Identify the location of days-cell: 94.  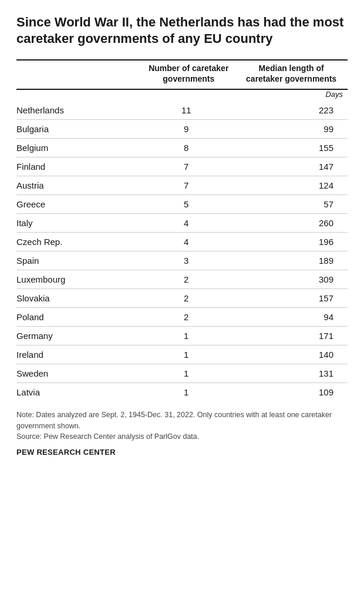
(291, 317).